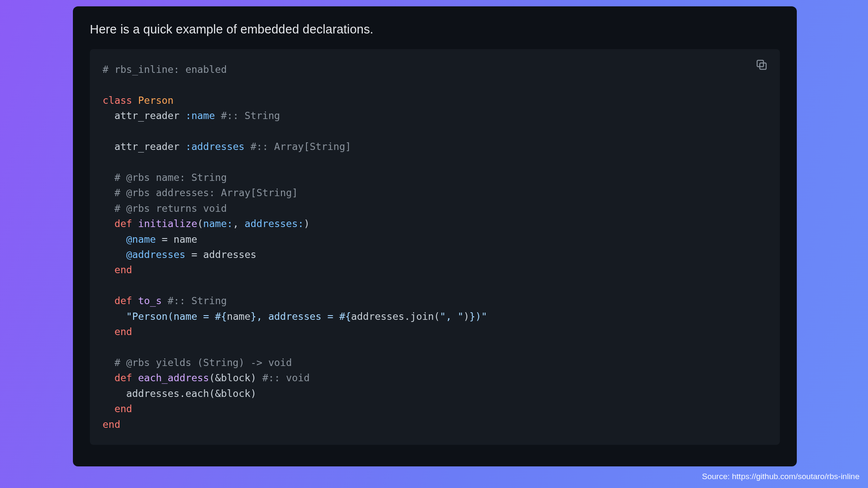  I want to click on keyword-class: class, so click(117, 100).